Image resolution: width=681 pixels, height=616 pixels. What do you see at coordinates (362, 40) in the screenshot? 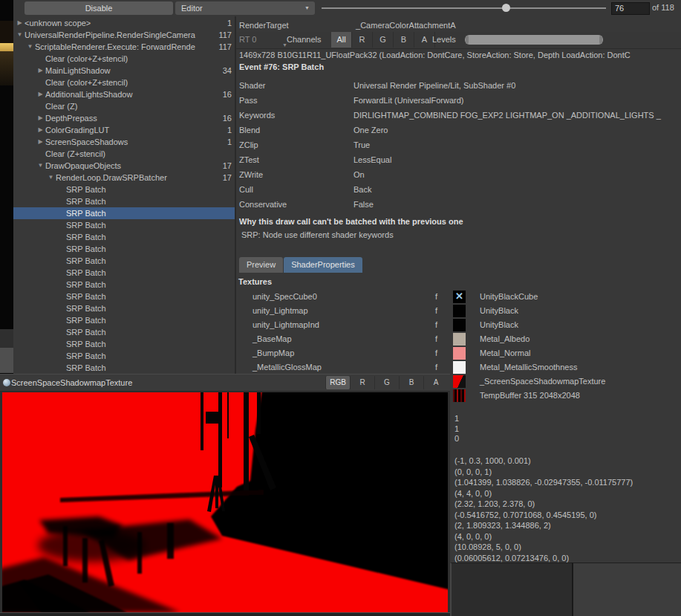
I see `channel-button-r: R` at bounding box center [362, 40].